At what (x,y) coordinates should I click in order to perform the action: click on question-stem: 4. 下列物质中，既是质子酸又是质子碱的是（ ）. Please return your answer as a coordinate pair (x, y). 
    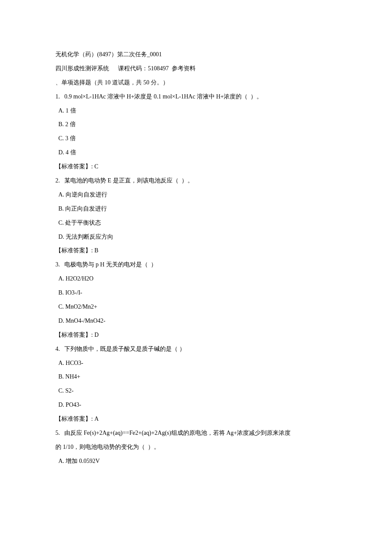
    Looking at the image, I should click on (196, 350).